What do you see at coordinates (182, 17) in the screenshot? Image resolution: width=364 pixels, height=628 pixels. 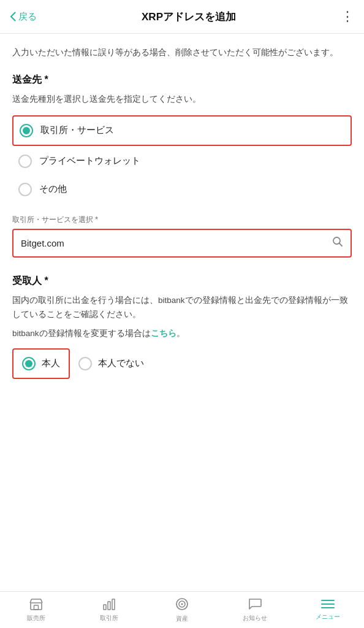 I see `header: 戻る XRPアドレスを追加 ⋮` at bounding box center [182, 17].